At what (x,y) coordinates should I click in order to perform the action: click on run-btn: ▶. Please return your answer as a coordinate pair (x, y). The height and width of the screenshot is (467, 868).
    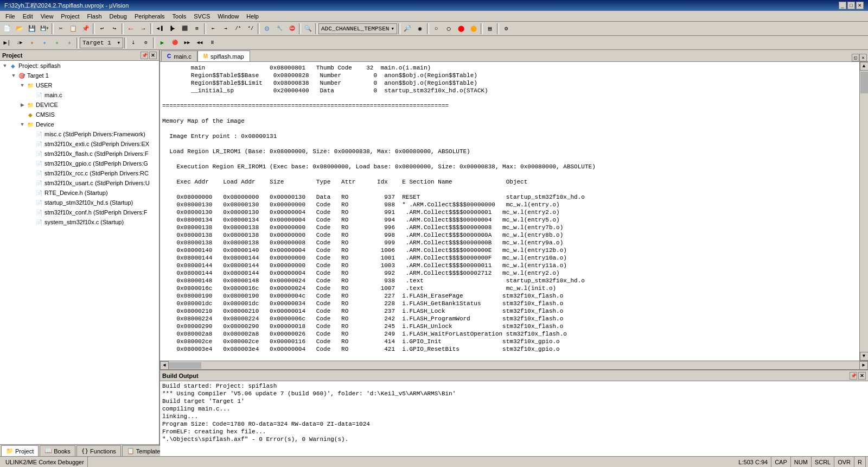
    Looking at the image, I should click on (162, 43).